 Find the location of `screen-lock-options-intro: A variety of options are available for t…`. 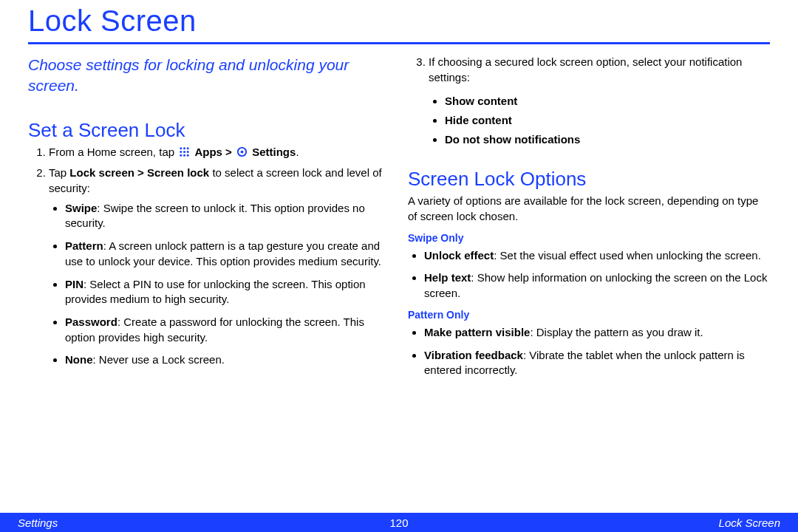

screen-lock-options-intro: A variety of options are available for t… is located at coordinates (589, 208).